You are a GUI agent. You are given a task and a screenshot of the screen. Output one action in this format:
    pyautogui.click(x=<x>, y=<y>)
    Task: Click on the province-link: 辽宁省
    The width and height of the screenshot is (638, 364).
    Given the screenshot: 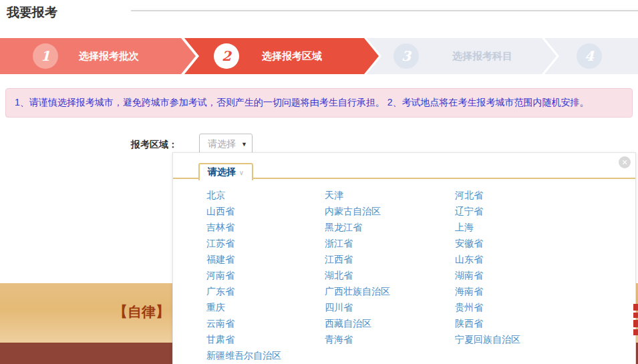 What is the action you would take?
    pyautogui.click(x=469, y=212)
    